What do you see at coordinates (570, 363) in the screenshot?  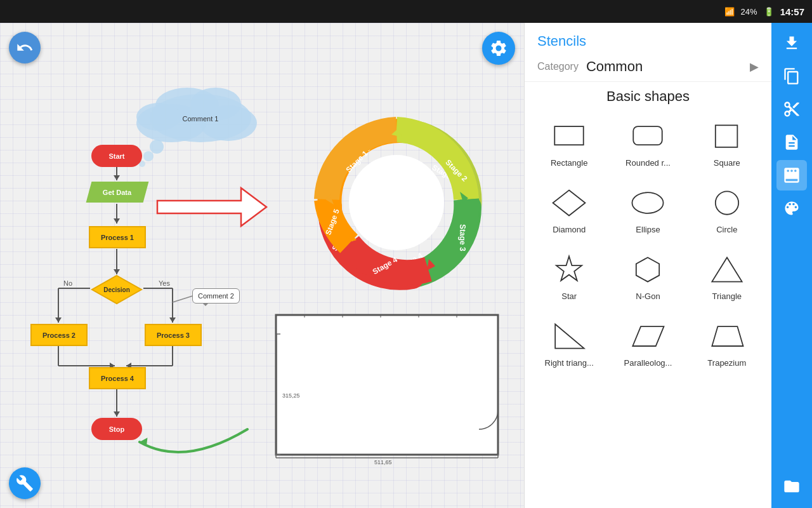 I see `right-triangle-label: Right triang...` at bounding box center [570, 363].